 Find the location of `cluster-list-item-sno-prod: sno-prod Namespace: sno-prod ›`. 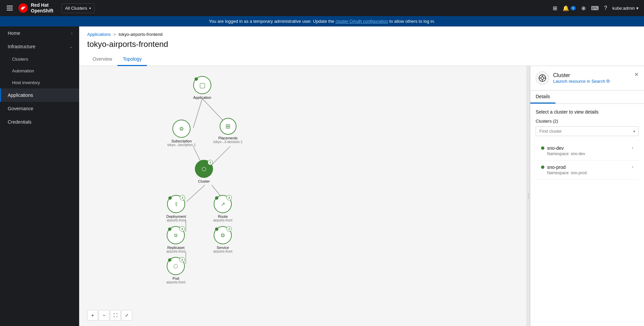

cluster-list-item-sno-prod: sno-prod Namespace: sno-prod › is located at coordinates (587, 170).